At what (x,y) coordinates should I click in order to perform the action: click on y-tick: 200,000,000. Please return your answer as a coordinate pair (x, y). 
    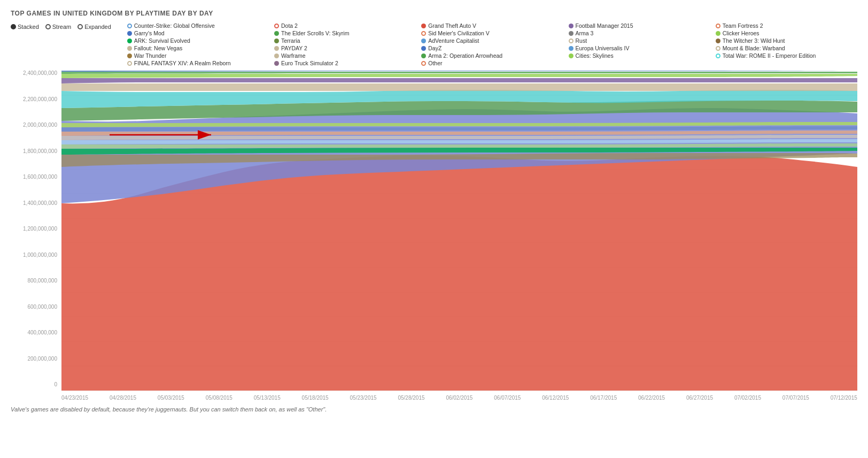
    Looking at the image, I should click on (36, 359).